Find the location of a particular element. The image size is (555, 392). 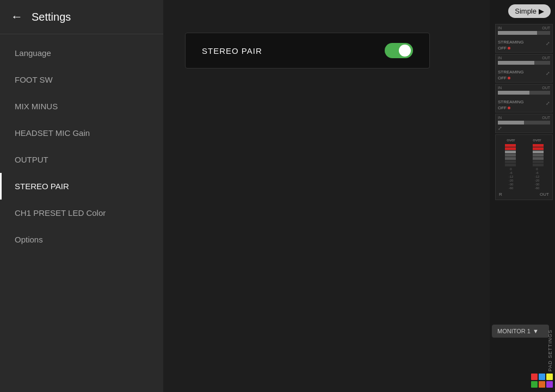

back-button: ← is located at coordinates (17, 17).